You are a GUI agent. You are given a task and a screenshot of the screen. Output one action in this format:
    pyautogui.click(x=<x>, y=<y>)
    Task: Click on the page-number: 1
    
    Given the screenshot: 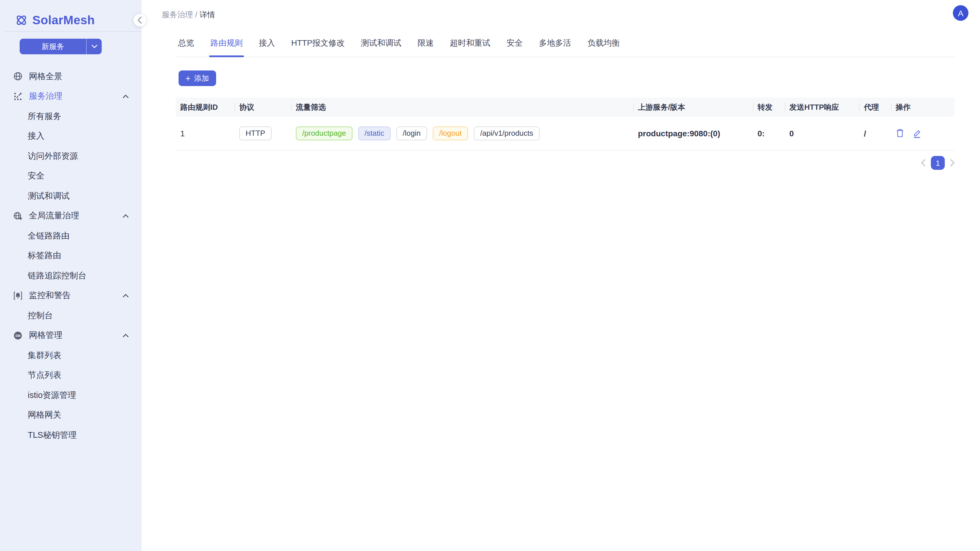 What is the action you would take?
    pyautogui.click(x=938, y=163)
    